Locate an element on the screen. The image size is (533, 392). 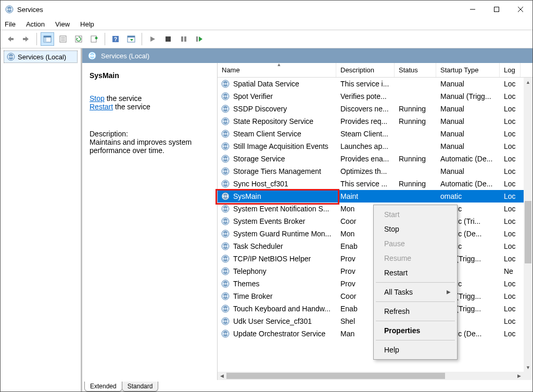
tab-extended: Extended is located at coordinates (103, 386).